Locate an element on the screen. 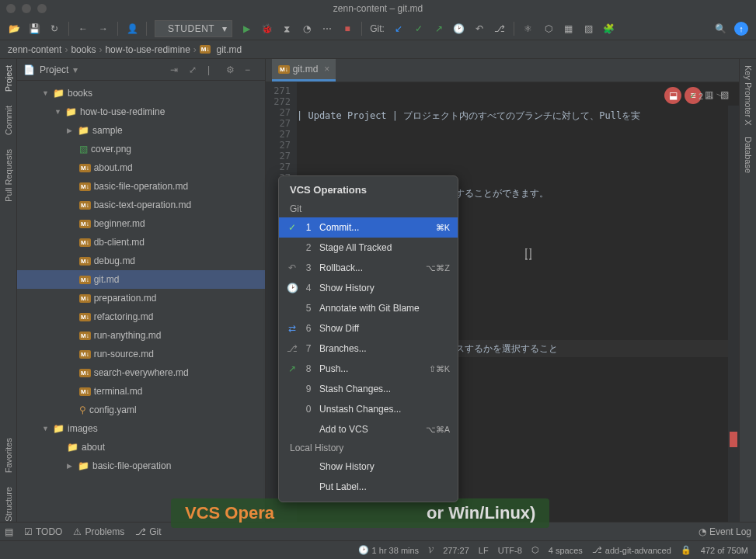 The width and height of the screenshot is (756, 559). status-branch: ⎇ add-git-advanced is located at coordinates (632, 550).